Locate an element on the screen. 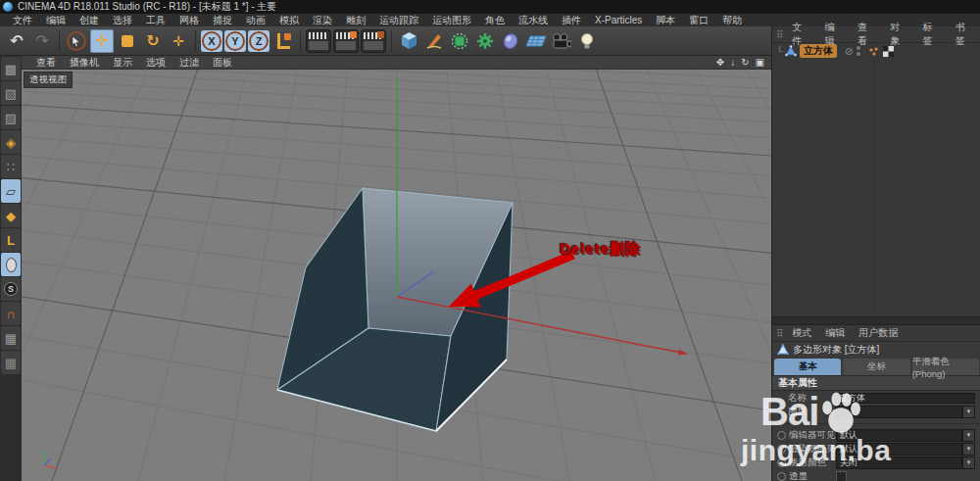  polygons-mode-button: ◆ is located at coordinates (11, 216).